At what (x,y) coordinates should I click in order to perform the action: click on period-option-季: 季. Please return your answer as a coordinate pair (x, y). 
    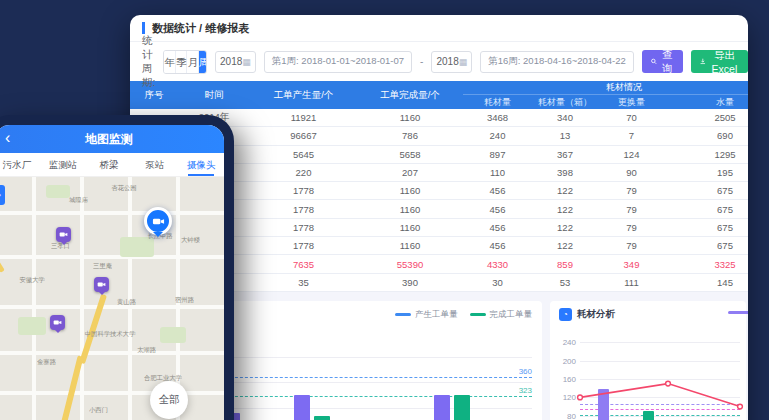
    Looking at the image, I should click on (182, 62).